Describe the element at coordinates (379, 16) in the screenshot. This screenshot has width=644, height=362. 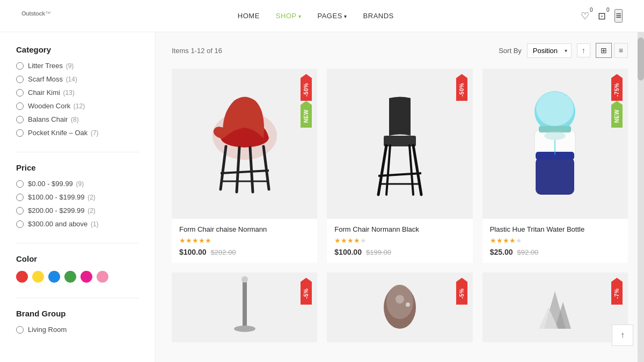
I see `nav-brands: BRANDS` at that location.